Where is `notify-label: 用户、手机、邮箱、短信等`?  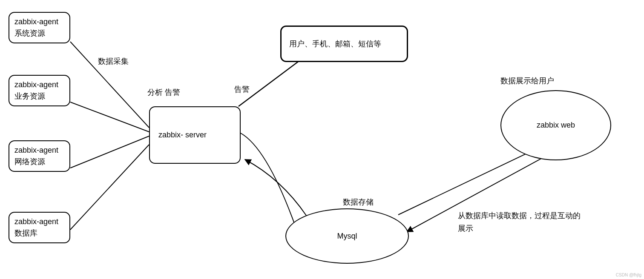
notify-label: 用户、手机、邮箱、短信等 is located at coordinates (335, 44).